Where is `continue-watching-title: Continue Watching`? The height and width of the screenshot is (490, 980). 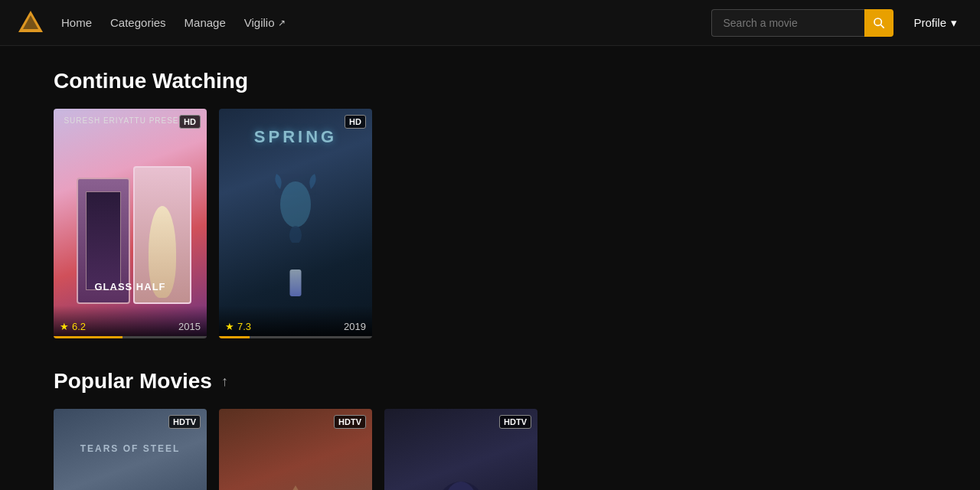 continue-watching-title: Continue Watching is located at coordinates (490, 81).